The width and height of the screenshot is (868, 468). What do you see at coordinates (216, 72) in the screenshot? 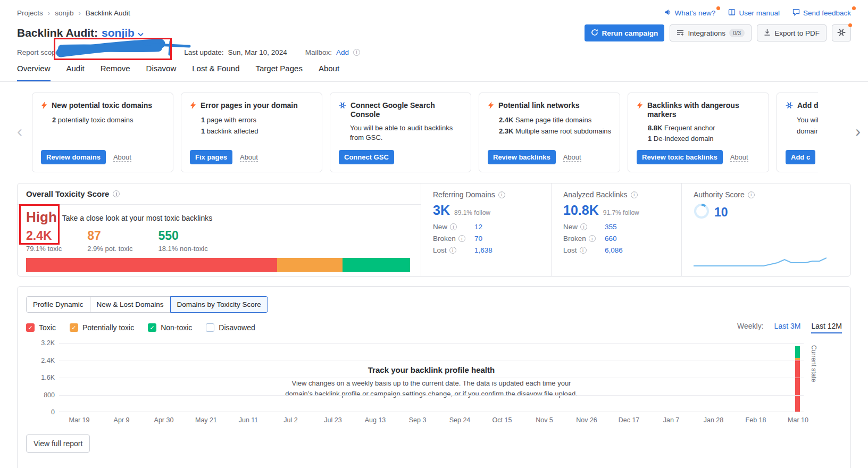
I see `tab-lost-found: Lost & Found` at bounding box center [216, 72].